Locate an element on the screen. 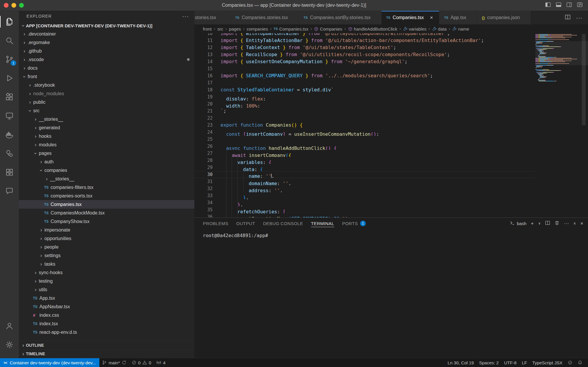 The width and height of the screenshot is (588, 367). breadcrumb-companies.tsx: TSCompanies.tsx is located at coordinates (291, 29).